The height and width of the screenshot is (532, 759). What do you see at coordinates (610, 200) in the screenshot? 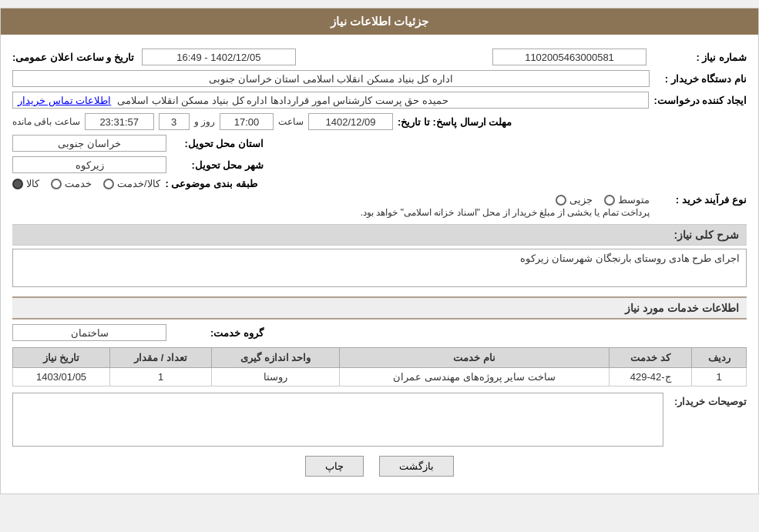
I see `farvanad-motavaset-radio` at bounding box center [610, 200].